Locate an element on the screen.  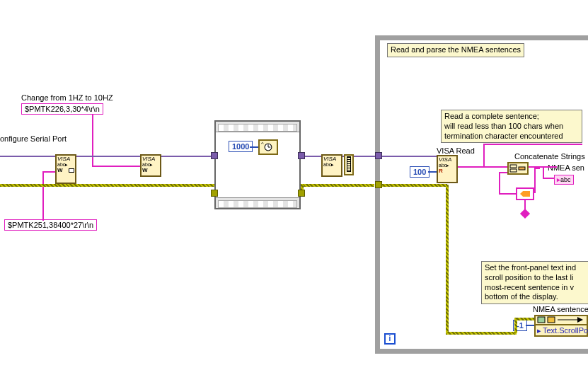
wait-timer-node is located at coordinates (268, 147).